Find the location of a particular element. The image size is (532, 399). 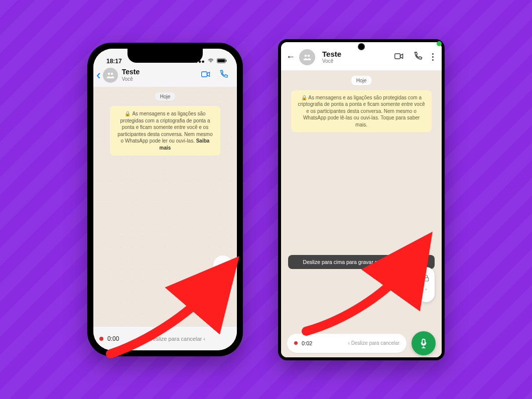

ios-chat-header: ‹ Teste Você is located at coordinates (165, 76).